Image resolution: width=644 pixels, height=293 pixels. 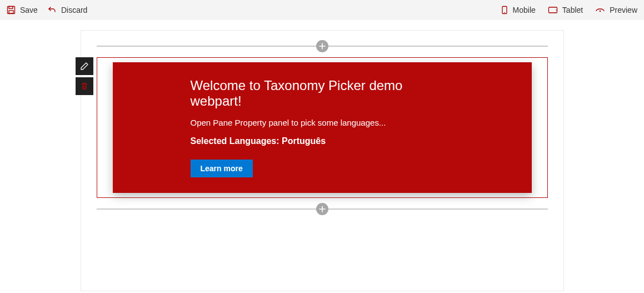 What do you see at coordinates (572, 10) in the screenshot?
I see `tablet-preview-label: Tablet` at bounding box center [572, 10].